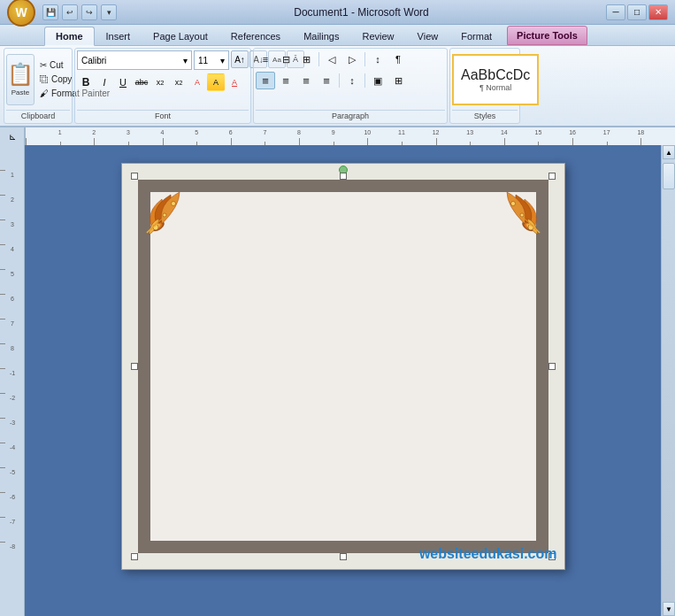 The width and height of the screenshot is (675, 616). What do you see at coordinates (134, 60) in the screenshot?
I see `font-name-selector: Calibri ▾` at bounding box center [134, 60].